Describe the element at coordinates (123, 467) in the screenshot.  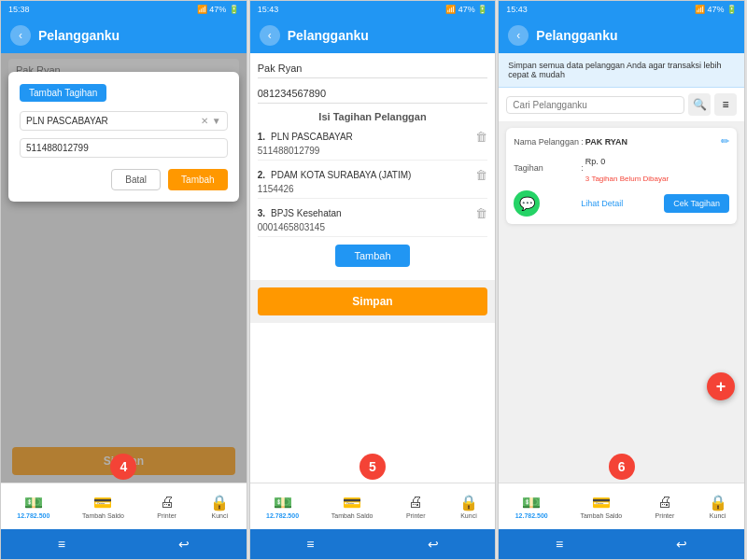
I see `step-badge-4: 4` at that location.